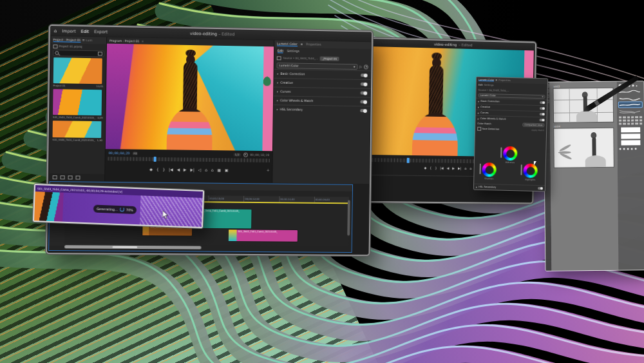 The width and height of the screenshot is (644, 363). I want to click on icon-view-icon, so click(63, 177).